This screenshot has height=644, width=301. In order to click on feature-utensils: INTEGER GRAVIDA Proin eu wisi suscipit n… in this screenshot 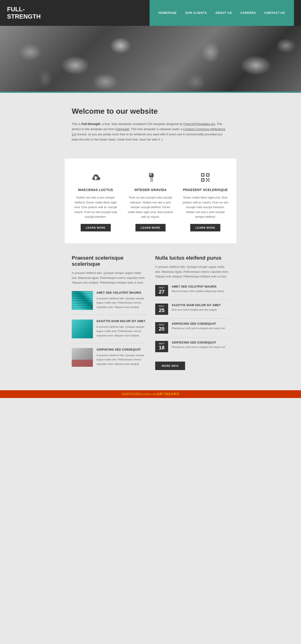, I will do `click(150, 201)`.